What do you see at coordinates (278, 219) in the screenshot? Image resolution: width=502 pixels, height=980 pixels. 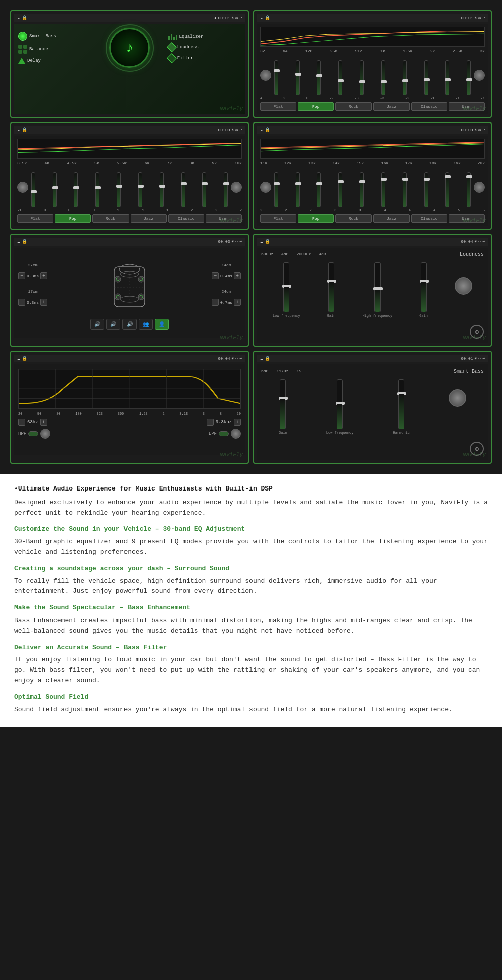 I see `btn-flat-3: Flat` at bounding box center [278, 219].